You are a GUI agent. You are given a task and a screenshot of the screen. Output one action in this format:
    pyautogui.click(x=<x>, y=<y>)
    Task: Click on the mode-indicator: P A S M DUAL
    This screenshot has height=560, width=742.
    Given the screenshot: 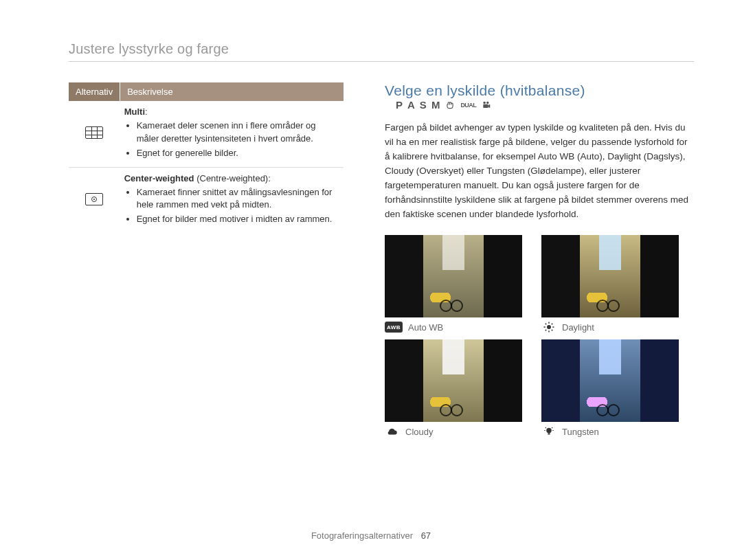 What is the action you would take?
    pyautogui.click(x=444, y=104)
    